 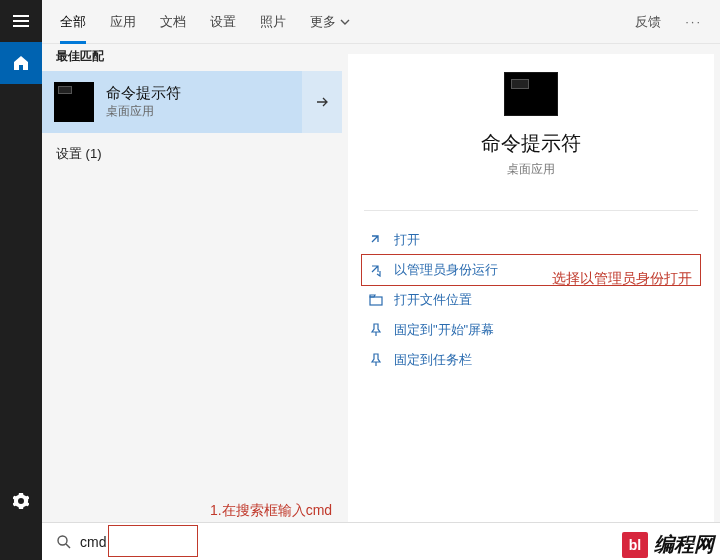 What do you see at coordinates (668, 544) in the screenshot?
I see `watermark: bl 编程网` at bounding box center [668, 544].